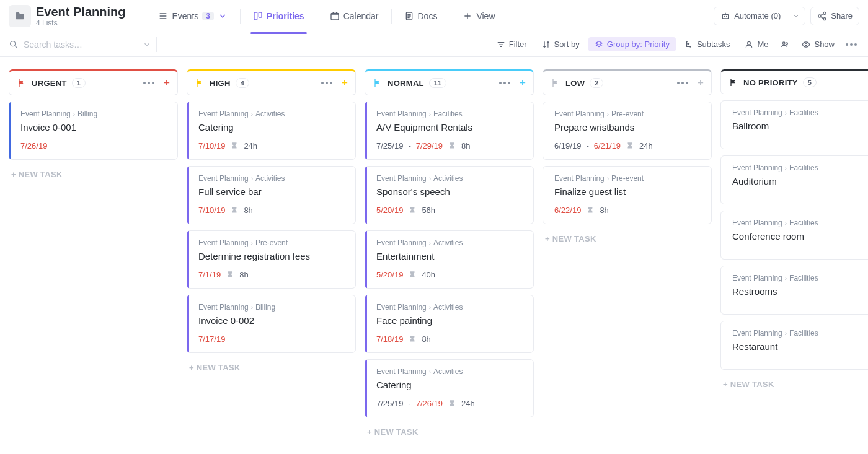  I want to click on task-card: Event Planning›Pre-eventFinalize guest l…, so click(627, 195).